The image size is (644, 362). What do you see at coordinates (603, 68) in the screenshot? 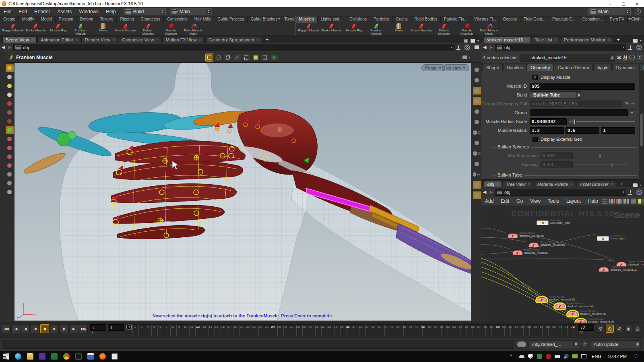
I see `folder-tab: Jiggle` at bounding box center [603, 68].